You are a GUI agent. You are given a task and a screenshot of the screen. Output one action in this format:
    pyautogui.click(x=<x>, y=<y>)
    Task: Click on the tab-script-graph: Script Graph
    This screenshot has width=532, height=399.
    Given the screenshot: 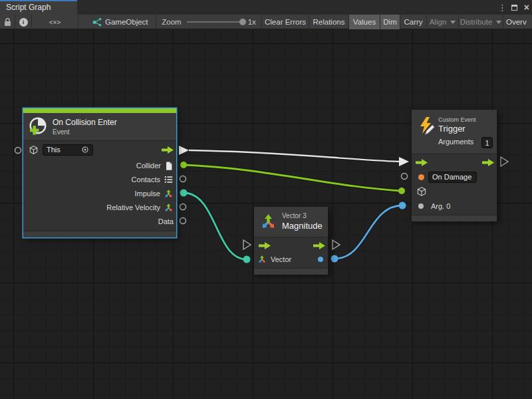 What is the action you would take?
    pyautogui.click(x=39, y=7)
    